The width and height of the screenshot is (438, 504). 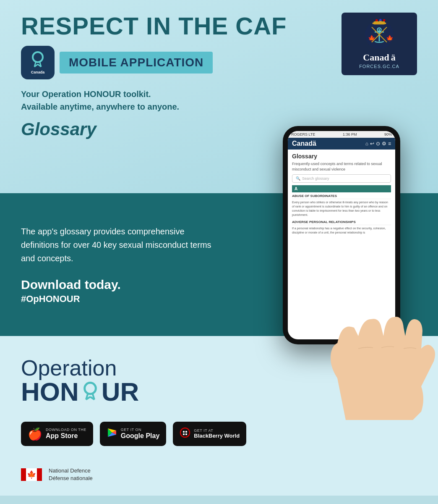 I want to click on hand-illustration, so click(x=371, y=319).